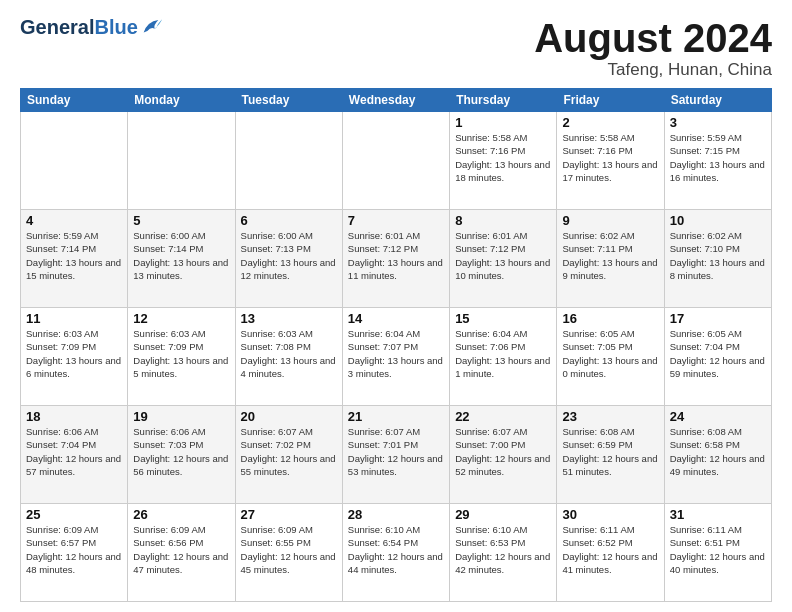 The height and width of the screenshot is (612, 792). I want to click on table-row: 4Sunrise: 5:59 AM Sunset: 7:14 PM Daylig…, so click(74, 259).